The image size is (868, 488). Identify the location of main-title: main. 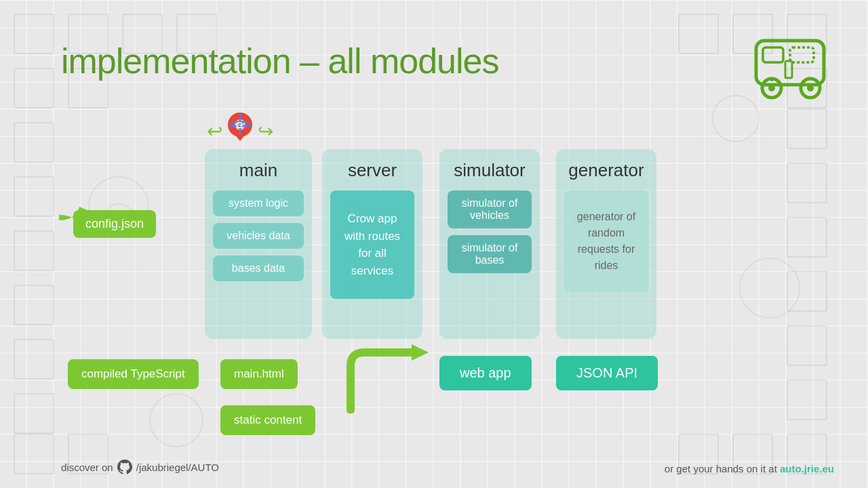
(258, 171).